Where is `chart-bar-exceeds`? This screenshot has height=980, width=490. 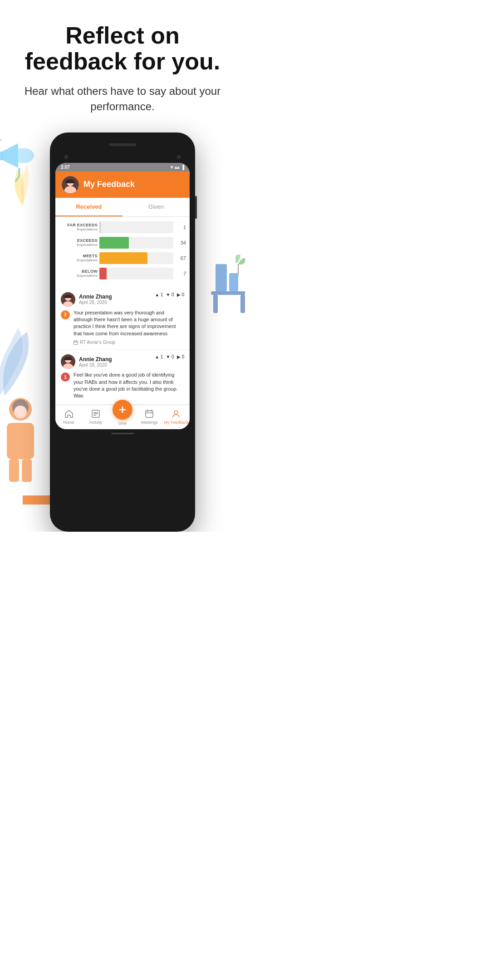 chart-bar-exceeds is located at coordinates (114, 243).